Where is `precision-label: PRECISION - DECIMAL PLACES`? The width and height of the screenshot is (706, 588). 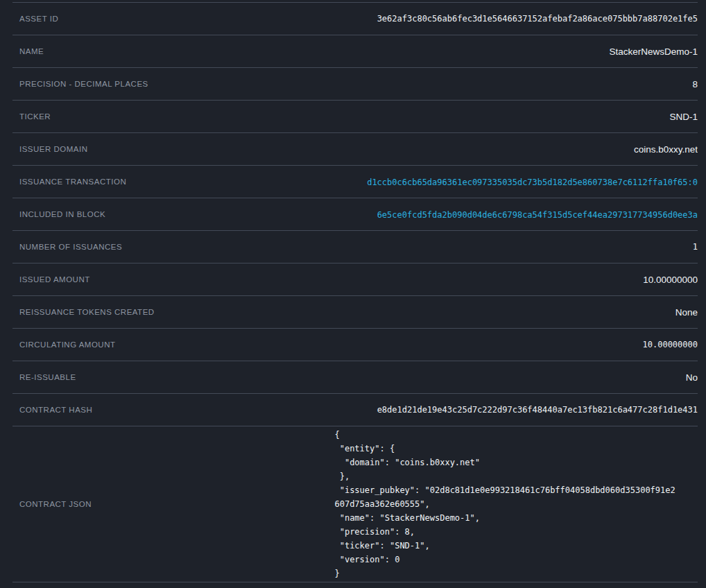
precision-label: PRECISION - DECIMAL PLACES is located at coordinates (173, 84).